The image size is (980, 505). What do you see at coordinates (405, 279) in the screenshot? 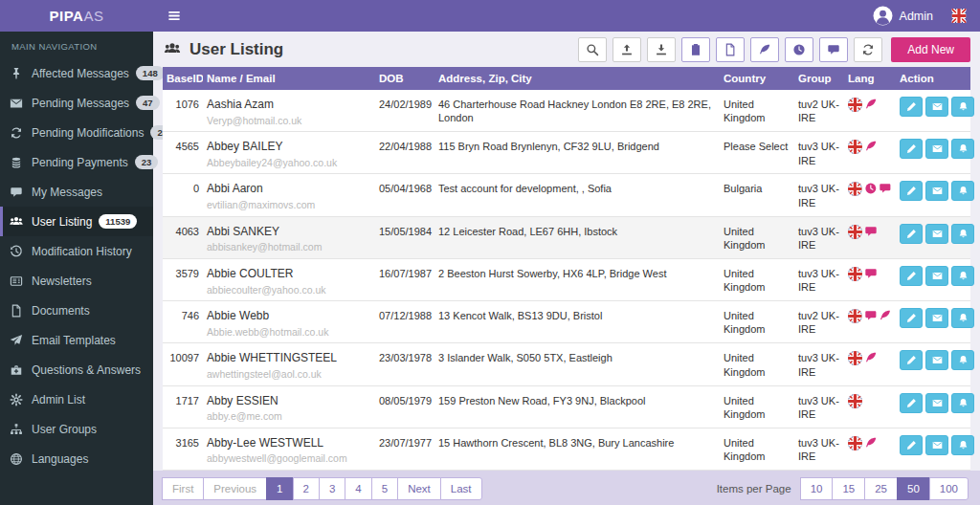
I see `cell-dob: 16/07/1987` at bounding box center [405, 279].